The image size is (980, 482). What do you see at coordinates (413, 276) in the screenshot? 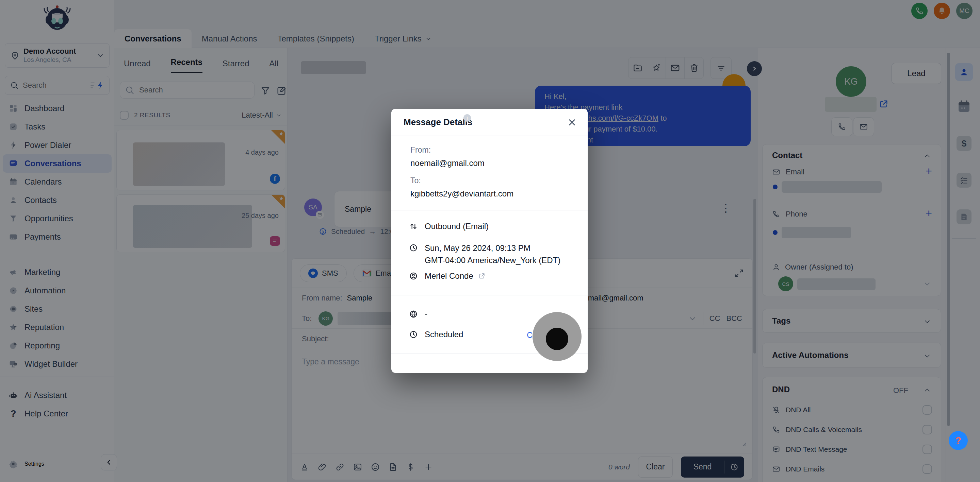
I see `person-circle-icon` at bounding box center [413, 276].